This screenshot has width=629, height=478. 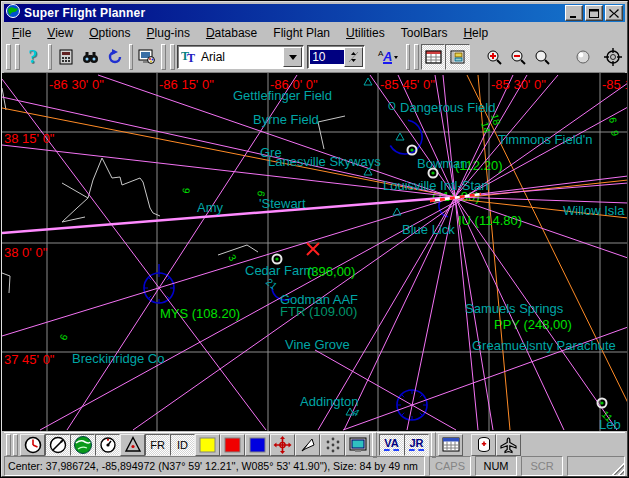 I want to click on map-label: Bowman, so click(x=442, y=164).